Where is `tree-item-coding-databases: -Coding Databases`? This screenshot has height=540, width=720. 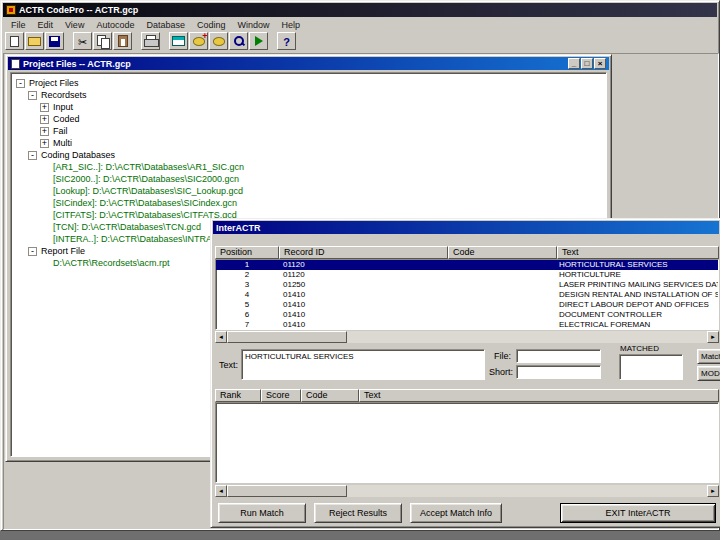 tree-item-coding-databases: -Coding Databases is located at coordinates (308, 155).